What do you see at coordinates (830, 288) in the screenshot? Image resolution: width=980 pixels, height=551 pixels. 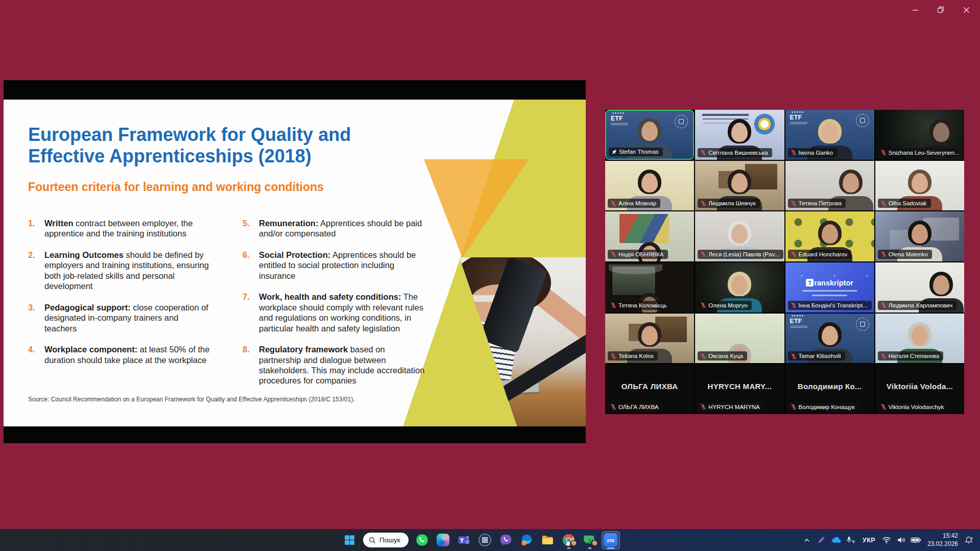 I see `participant-tile-інна-бондіні-s-transkript: TranskriptorІнна Бондіні's Transkript...` at bounding box center [830, 288].